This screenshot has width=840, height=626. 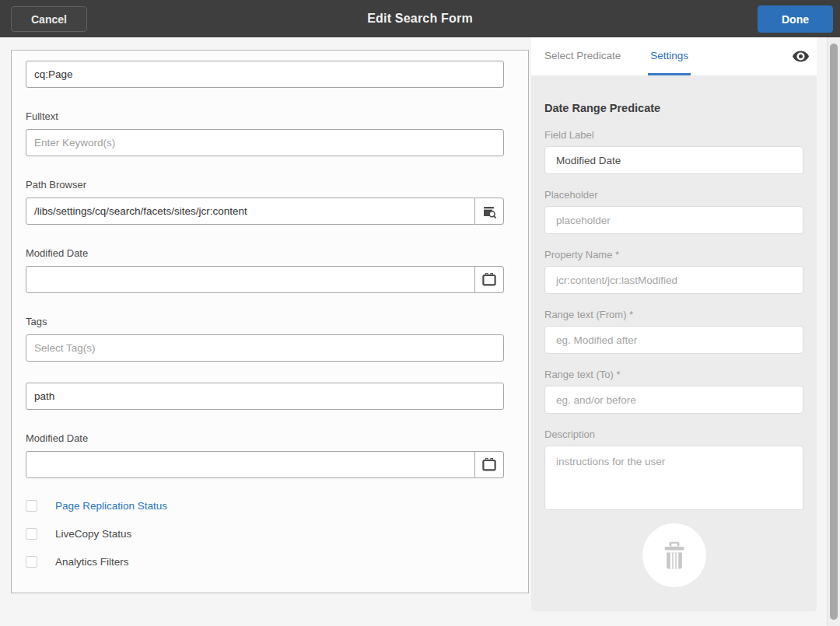 I want to click on range-text-to-input, so click(x=674, y=400).